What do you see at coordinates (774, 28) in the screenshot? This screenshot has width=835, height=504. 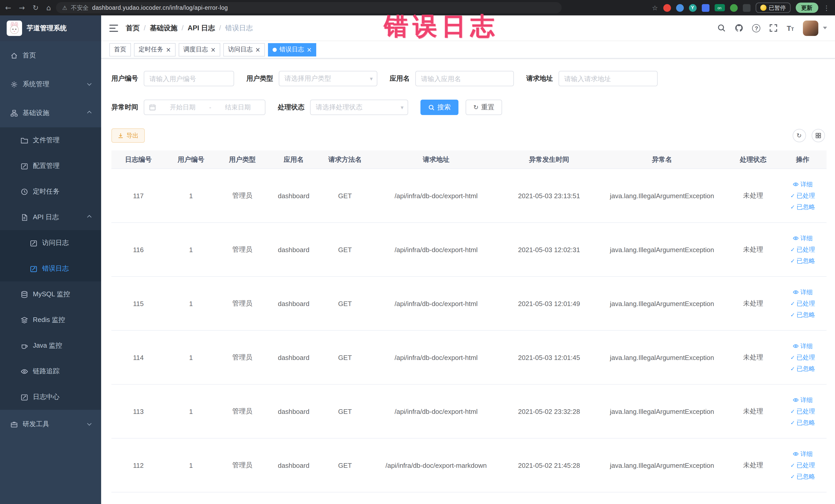 I see `fullscreen-icon` at bounding box center [774, 28].